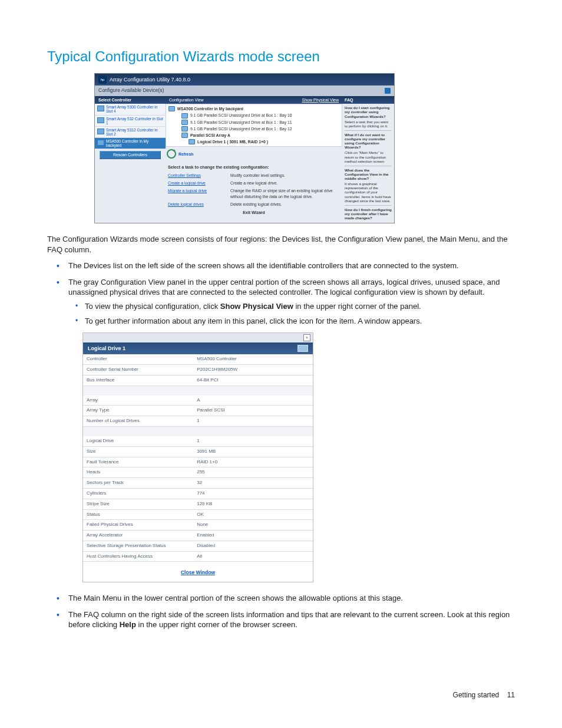  Describe the element at coordinates (244, 80) in the screenshot. I see `window-titlebar: hp Array Configuration Utility 7.40.8.0` at that location.